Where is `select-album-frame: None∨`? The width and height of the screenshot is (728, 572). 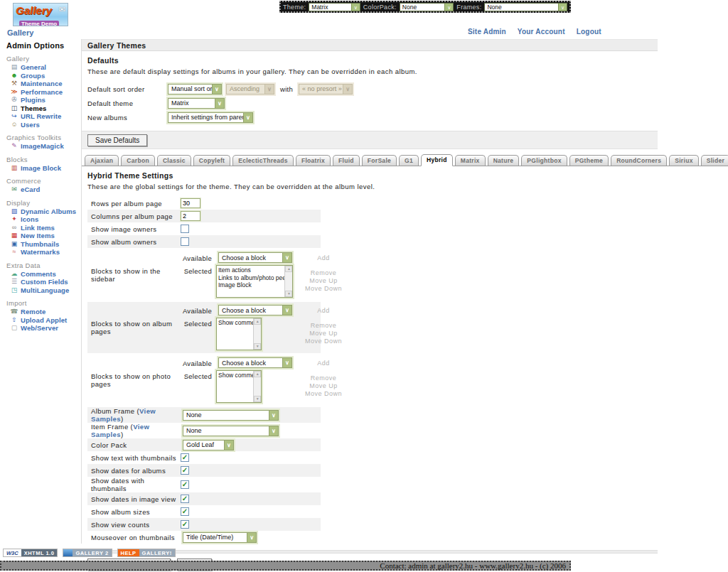
select-album-frame: None∨ is located at coordinates (230, 415).